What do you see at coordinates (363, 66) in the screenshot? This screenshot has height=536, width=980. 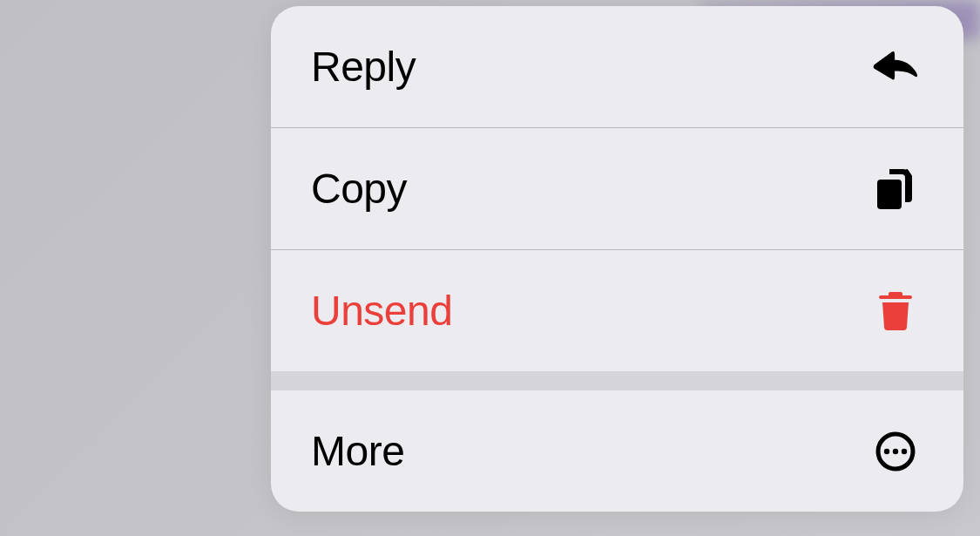 I see `menu-item-label: Reply` at bounding box center [363, 66].